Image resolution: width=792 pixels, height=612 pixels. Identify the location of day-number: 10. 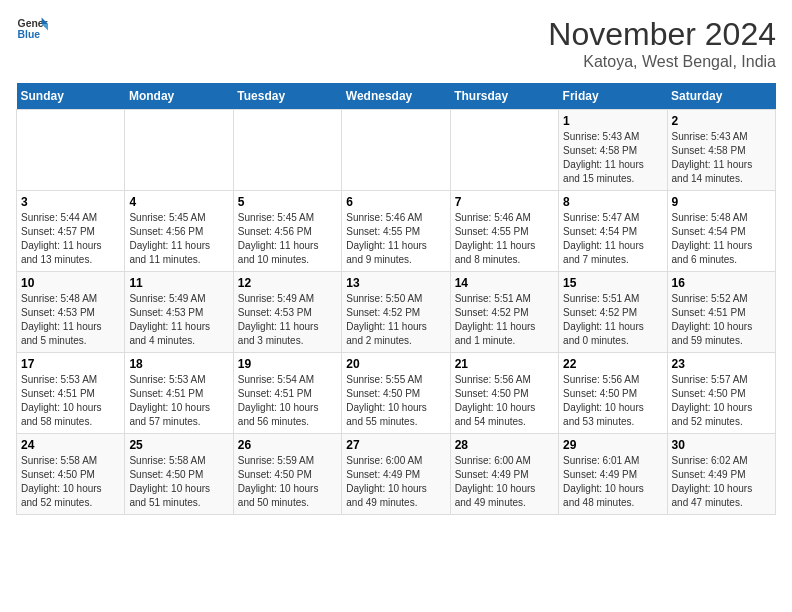
(70, 283).